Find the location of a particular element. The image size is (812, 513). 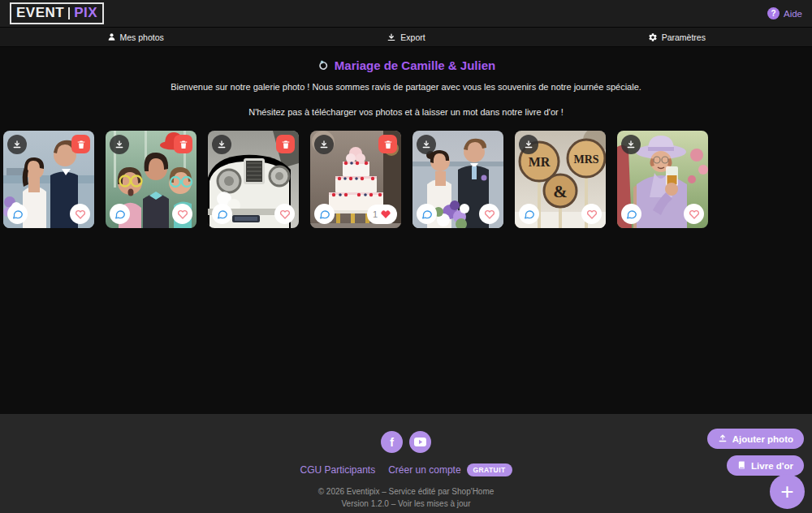

add-photo-fab: + is located at coordinates (788, 492).